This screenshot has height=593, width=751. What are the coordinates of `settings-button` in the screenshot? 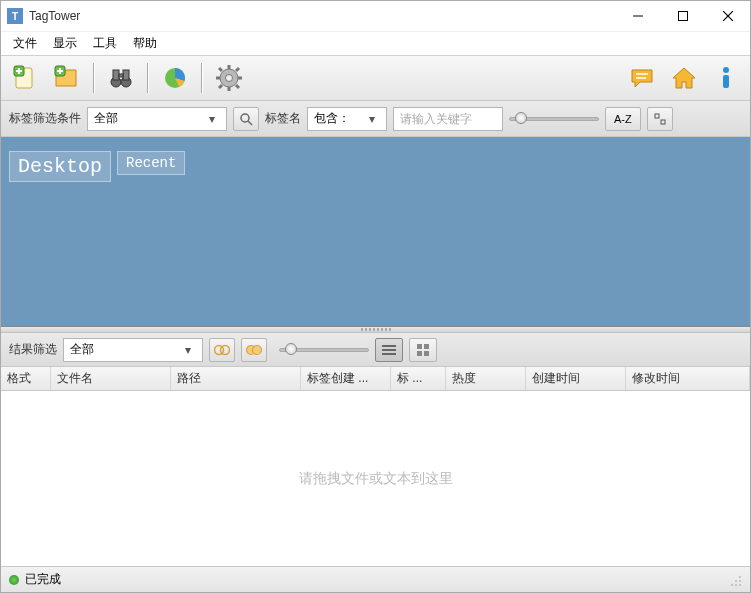 It's located at (229, 78).